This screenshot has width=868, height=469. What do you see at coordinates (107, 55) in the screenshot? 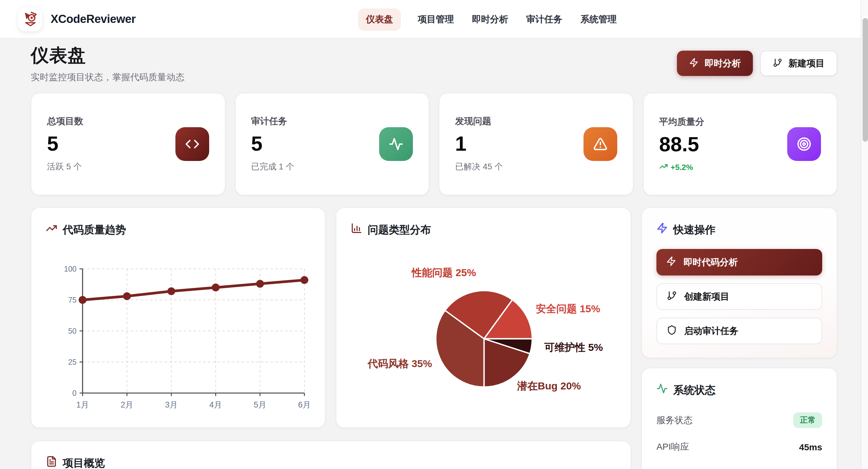
I see `page-title: 仪表盘` at bounding box center [107, 55].